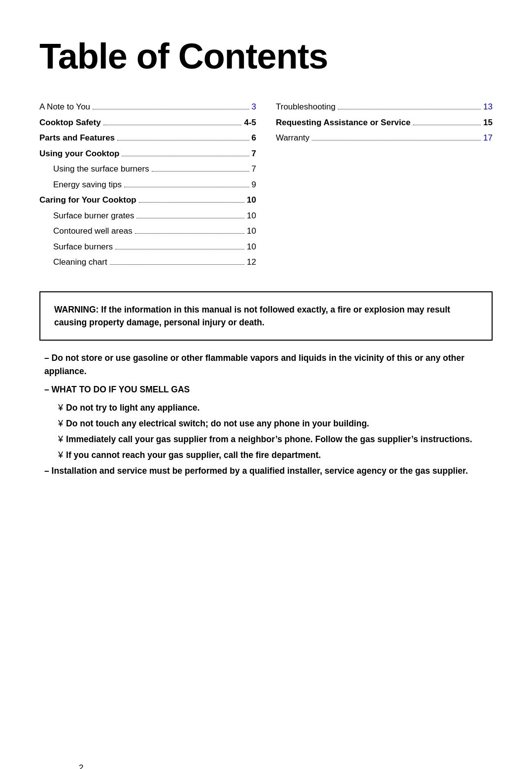 Image resolution: width=532 pixels, height=769 pixels. Describe the element at coordinates (250, 123) in the screenshot. I see `toc-page: 4-5` at that location.